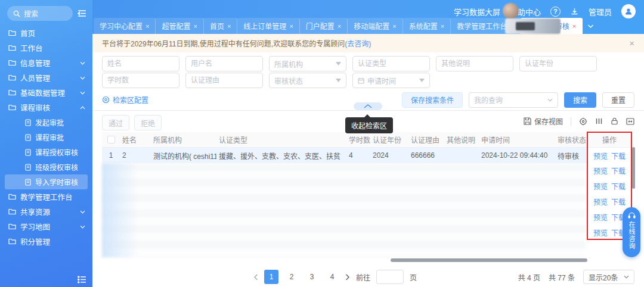 The width and height of the screenshot is (644, 287). What do you see at coordinates (224, 64) in the screenshot?
I see `username-field` at bounding box center [224, 64].